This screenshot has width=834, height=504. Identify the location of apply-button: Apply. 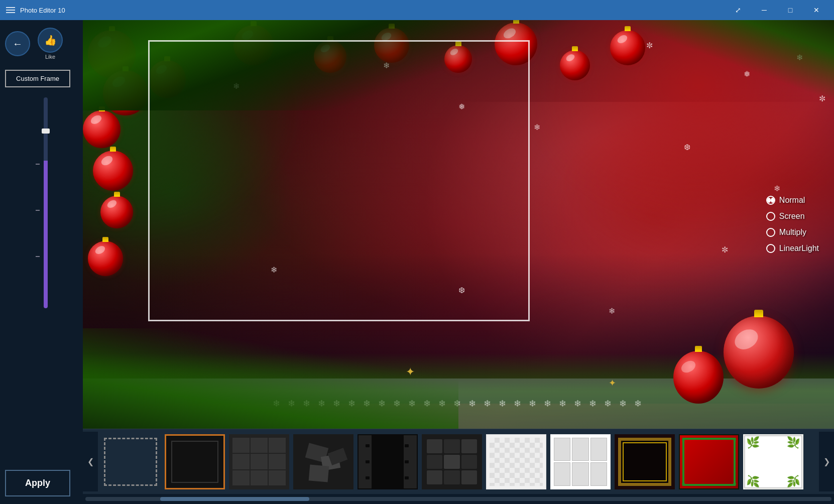
(38, 483).